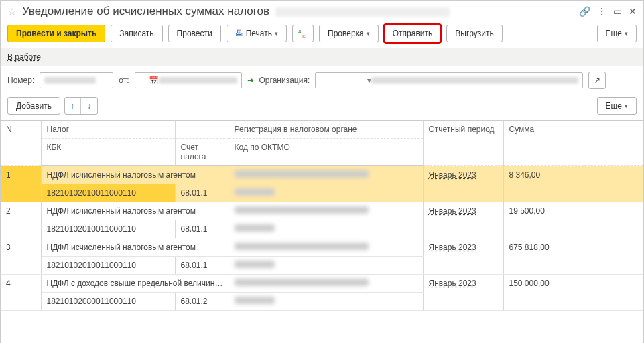  Describe the element at coordinates (322, 107) in the screenshot. I see `table-toolbar: Добавить ↑ ↓ Еще ▾` at that location.